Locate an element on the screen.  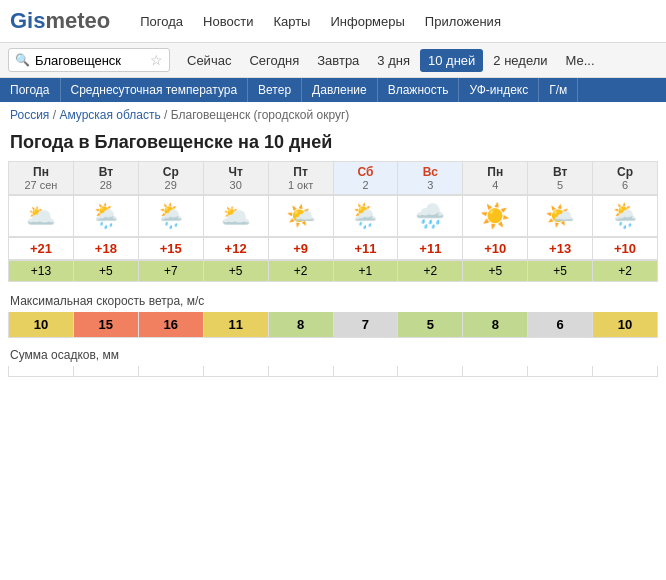
weather-icon-6: 🌧️ is located at coordinates (430, 216).